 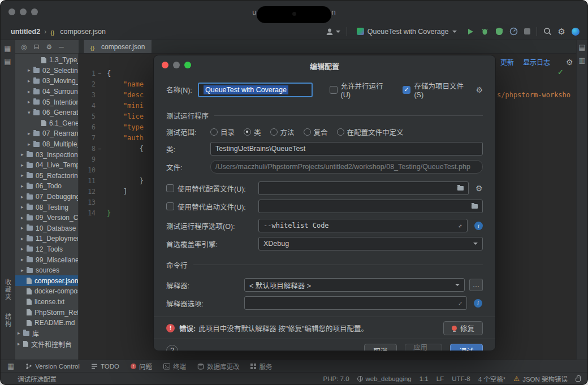 I want to click on tree-item: 1.3_Type_, so click(x=46, y=60).